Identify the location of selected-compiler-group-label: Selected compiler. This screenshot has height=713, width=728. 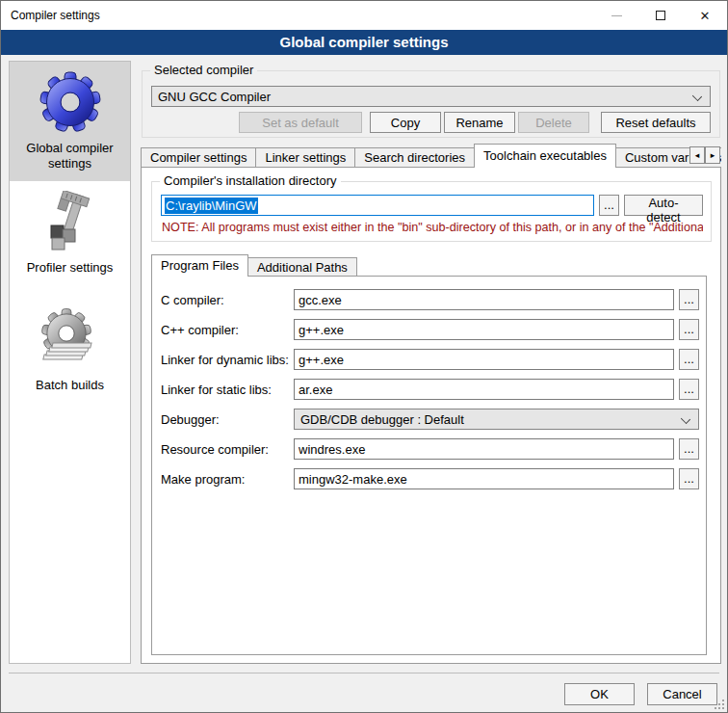
(204, 70).